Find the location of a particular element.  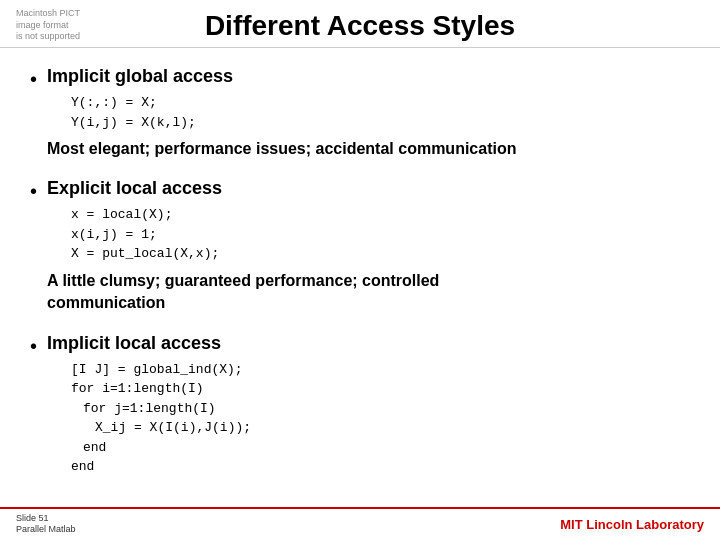

course-label: Parallel Matlab is located at coordinates (46, 530).